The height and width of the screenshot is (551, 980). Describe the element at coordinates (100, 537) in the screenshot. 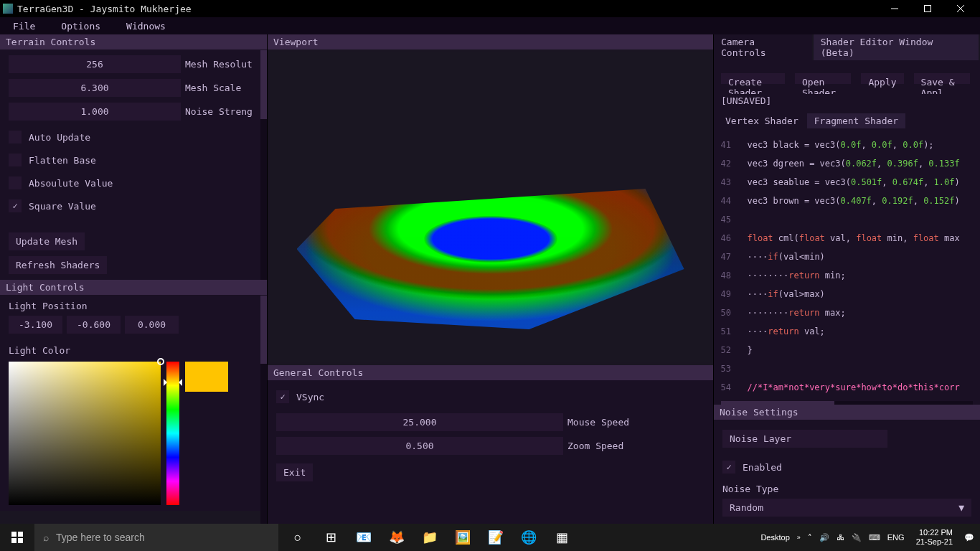

I see `search-placeholder: Type here to search` at that location.